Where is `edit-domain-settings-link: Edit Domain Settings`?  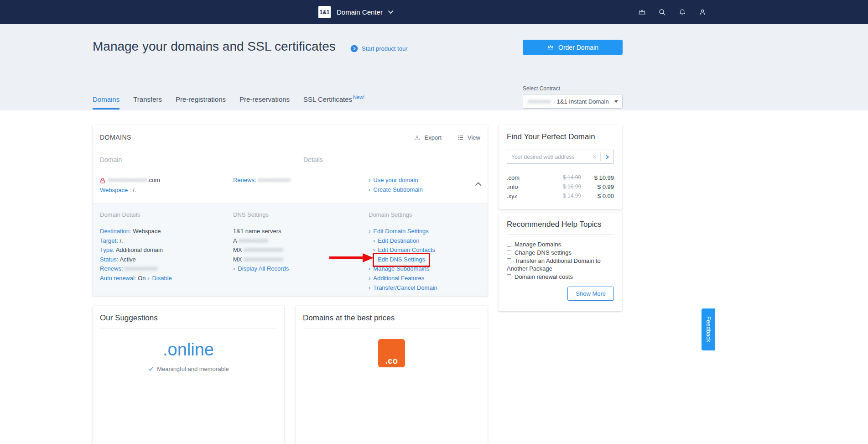 edit-domain-settings-link: Edit Domain Settings is located at coordinates (399, 231).